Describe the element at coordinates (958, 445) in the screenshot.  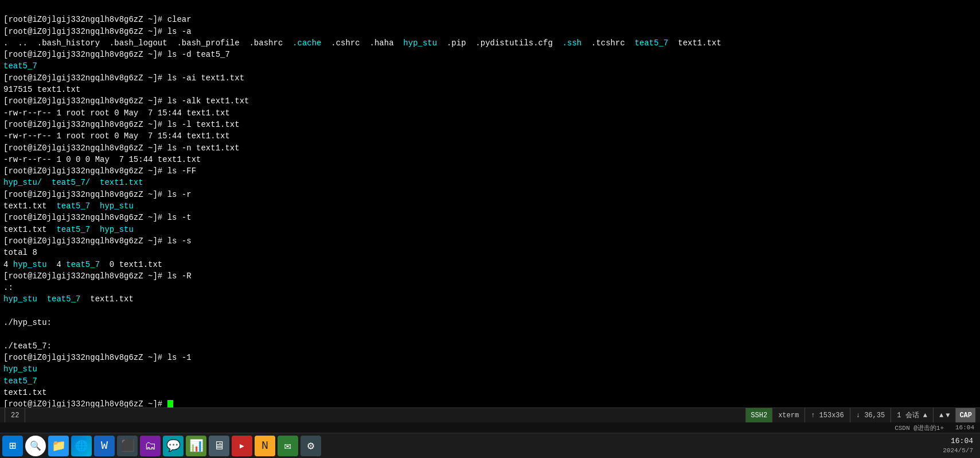
I see `system-time: 16:04 2024/5/7` at that location.